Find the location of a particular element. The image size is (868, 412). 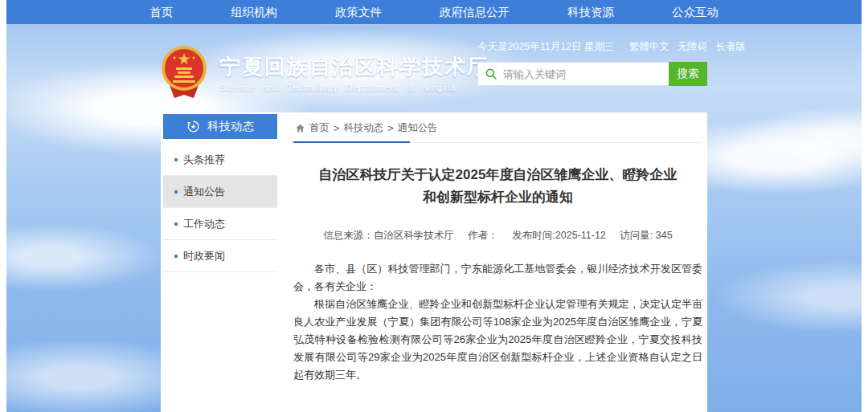

sidebar-item-label: 时政要闻 is located at coordinates (204, 256).